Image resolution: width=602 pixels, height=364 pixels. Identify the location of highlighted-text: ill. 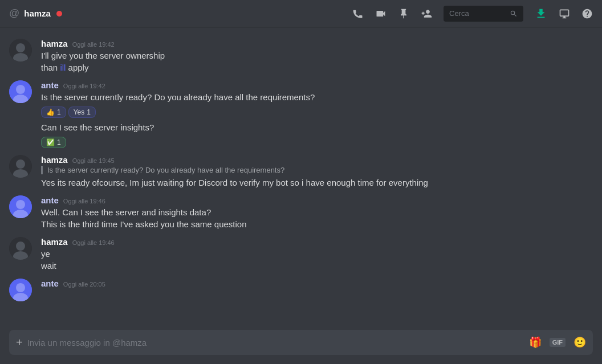
(63, 67).